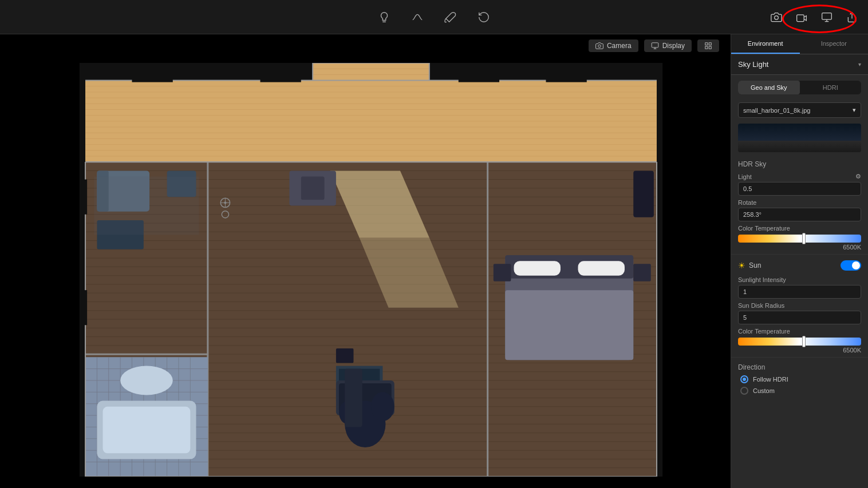 The image size is (868, 488). I want to click on rotate-label: Rotate, so click(799, 203).